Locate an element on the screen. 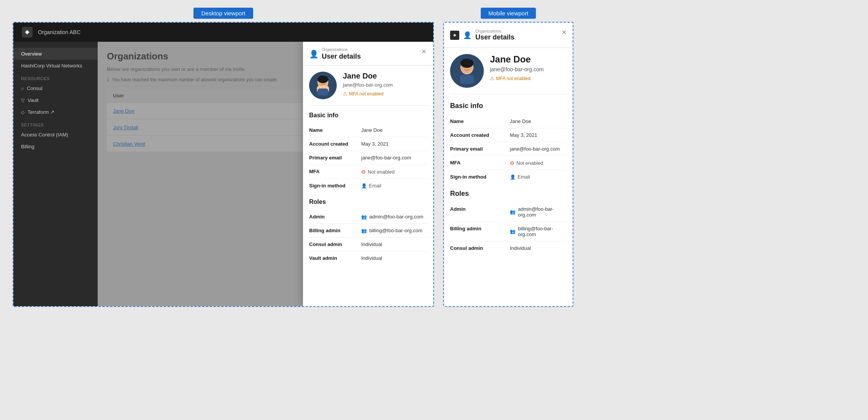  org-icon-billing: 👥 is located at coordinates (364, 231).